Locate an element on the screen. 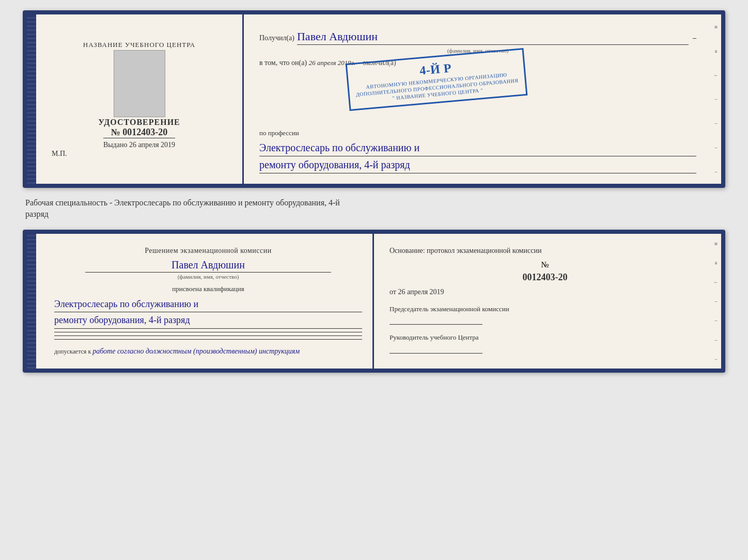 The height and width of the screenshot is (560, 748). bottom-right-spine-dashes: и а ← – – – – is located at coordinates (716, 301).